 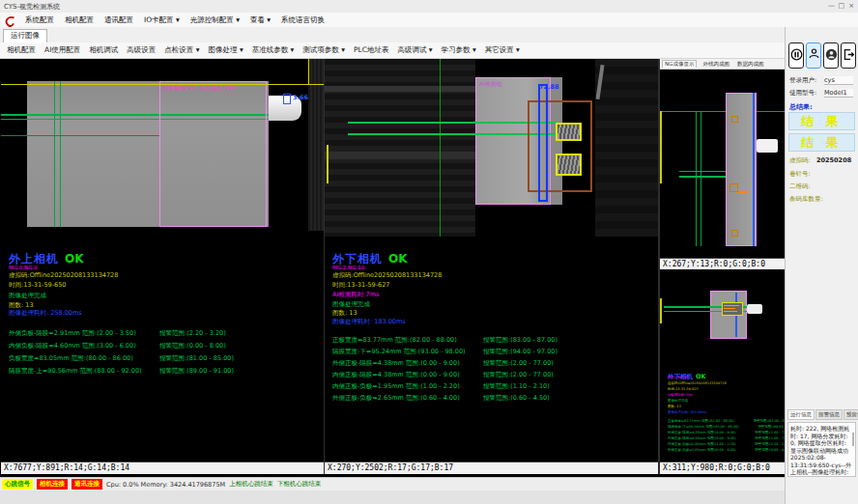 I want to click on maximize-icon: □, so click(x=841, y=6).